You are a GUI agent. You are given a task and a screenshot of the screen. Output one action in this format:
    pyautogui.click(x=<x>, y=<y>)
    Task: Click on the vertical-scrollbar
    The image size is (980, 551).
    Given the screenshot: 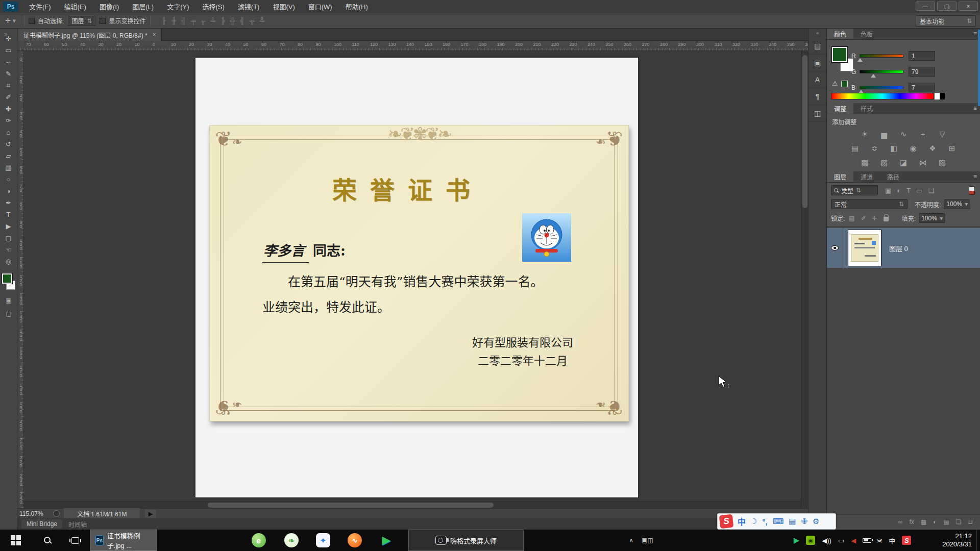 What is the action you would take?
    pyautogui.click(x=804, y=280)
    